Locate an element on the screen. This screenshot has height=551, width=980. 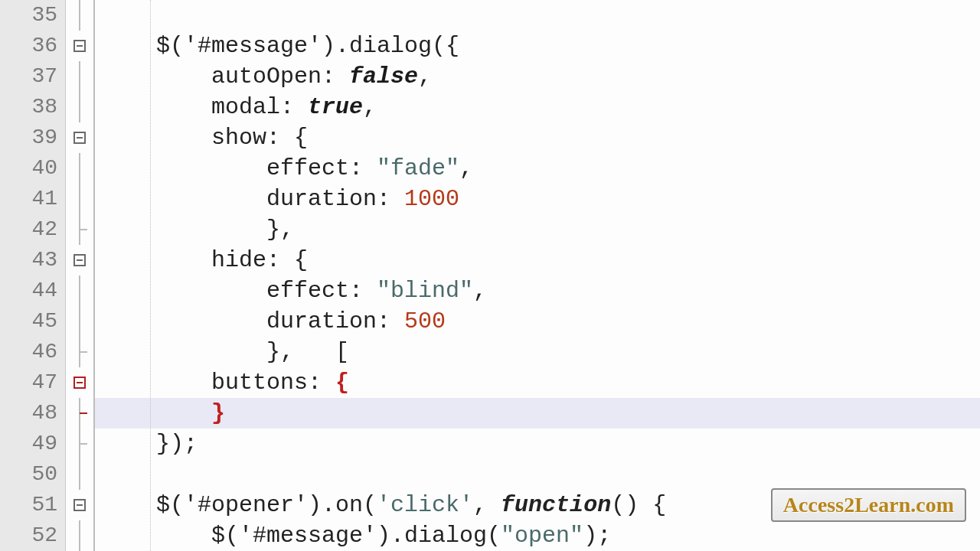
code-line: show: { is located at coordinates (537, 138).